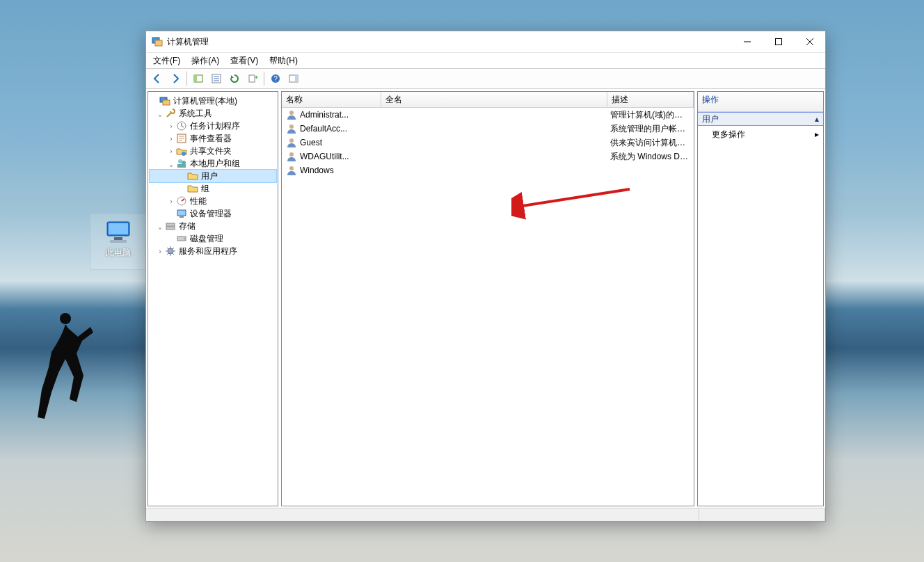 The width and height of the screenshot is (924, 562). Describe the element at coordinates (331, 99) in the screenshot. I see `column-name: 名称` at that location.